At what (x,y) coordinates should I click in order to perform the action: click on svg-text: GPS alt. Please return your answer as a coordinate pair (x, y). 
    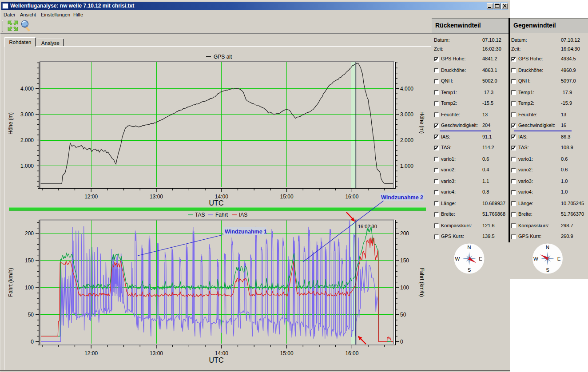
    Looking at the image, I should click on (223, 57).